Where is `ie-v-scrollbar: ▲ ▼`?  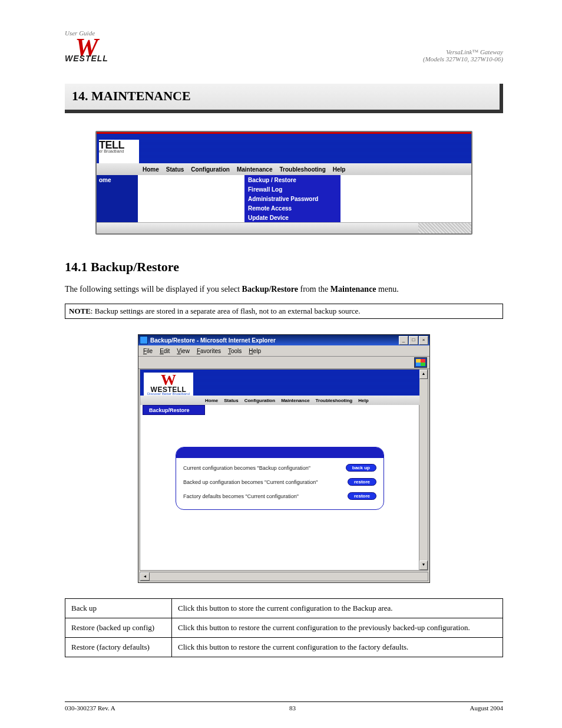
ie-v-scrollbar: ▲ ▼ is located at coordinates (423, 470).